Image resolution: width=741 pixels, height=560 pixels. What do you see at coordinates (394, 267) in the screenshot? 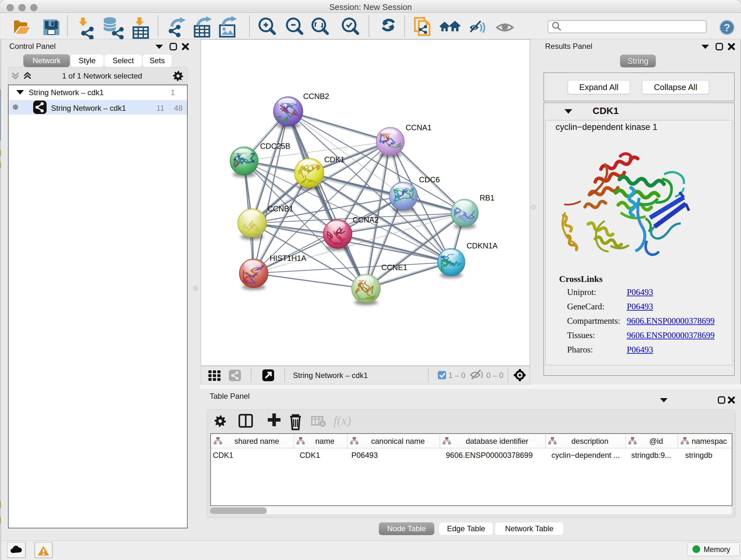
I see `svg-text: CCNE1` at bounding box center [394, 267].